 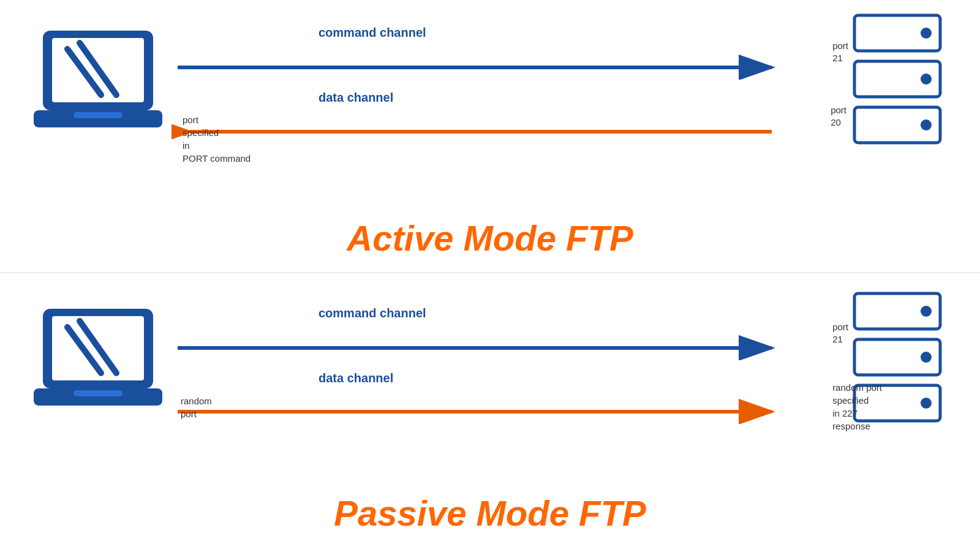 I want to click on data-channel-arrow-passive, so click(x=493, y=406).